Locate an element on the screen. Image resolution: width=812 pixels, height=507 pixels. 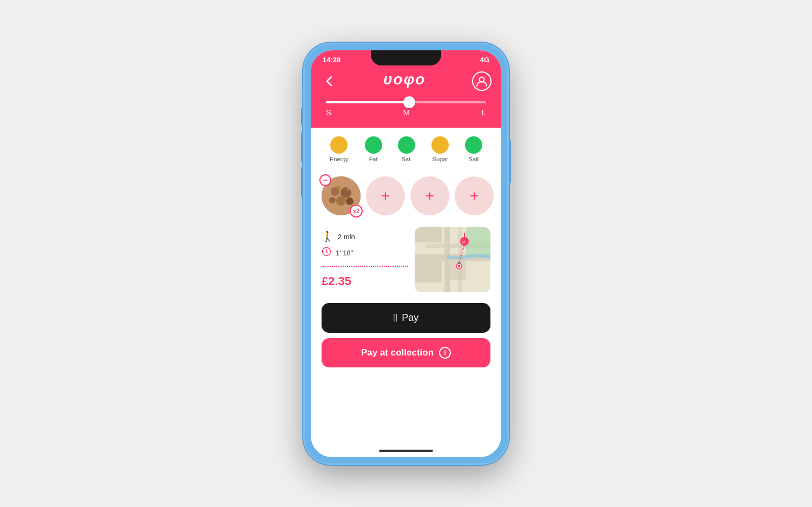
prep-time-row: 1' 18" is located at coordinates (365, 253).